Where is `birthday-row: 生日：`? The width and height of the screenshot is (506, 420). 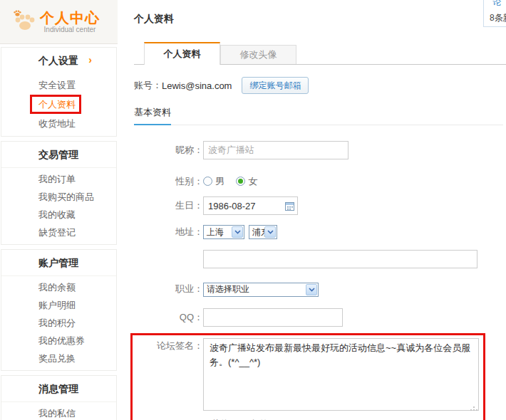 birthday-row: 生日： is located at coordinates (320, 206).